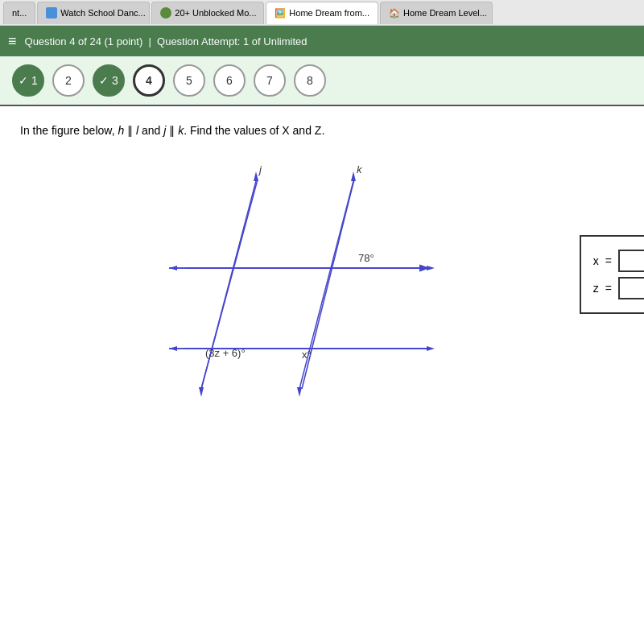 This screenshot has height=644, width=644. I want to click on var-x-label: x, so click(596, 261).